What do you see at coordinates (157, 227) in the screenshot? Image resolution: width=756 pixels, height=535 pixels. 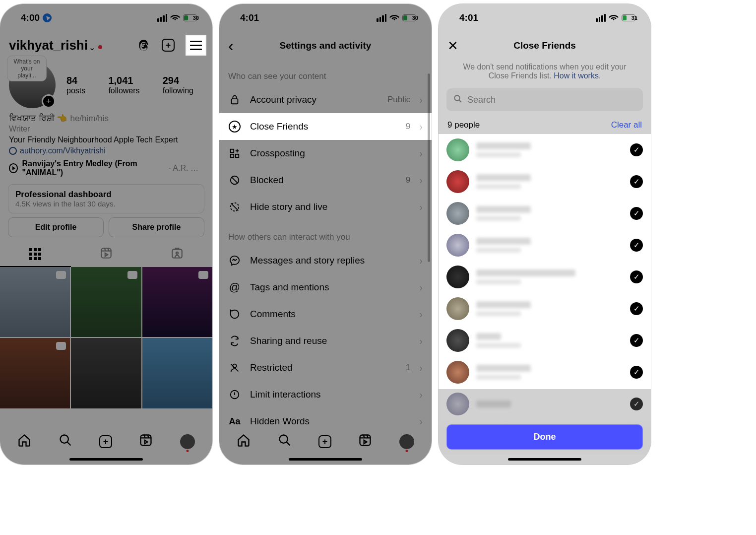 I see `share-profile-button: Share profile` at bounding box center [157, 227].